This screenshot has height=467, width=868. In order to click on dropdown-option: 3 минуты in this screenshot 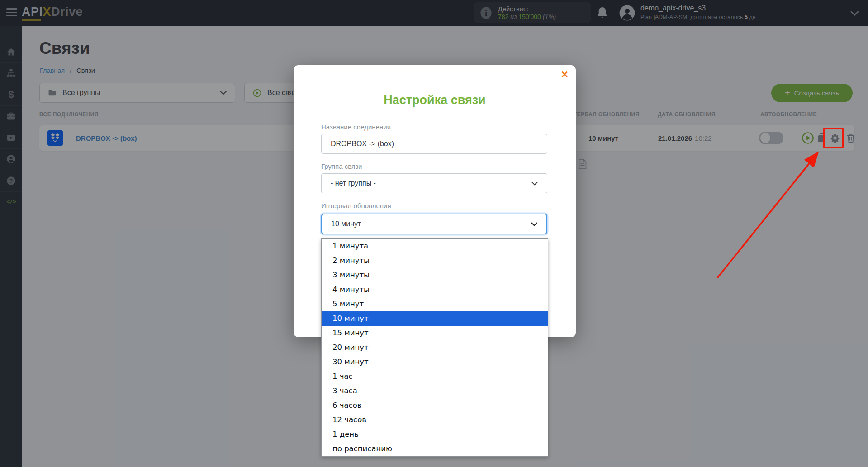, I will do `click(435, 275)`.